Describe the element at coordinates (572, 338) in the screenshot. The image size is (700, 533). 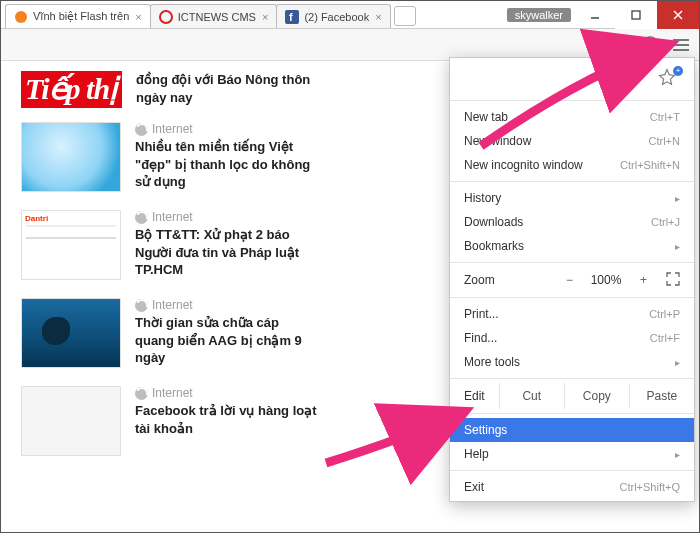
I see `menu-find: Find...Ctrl+F` at that location.